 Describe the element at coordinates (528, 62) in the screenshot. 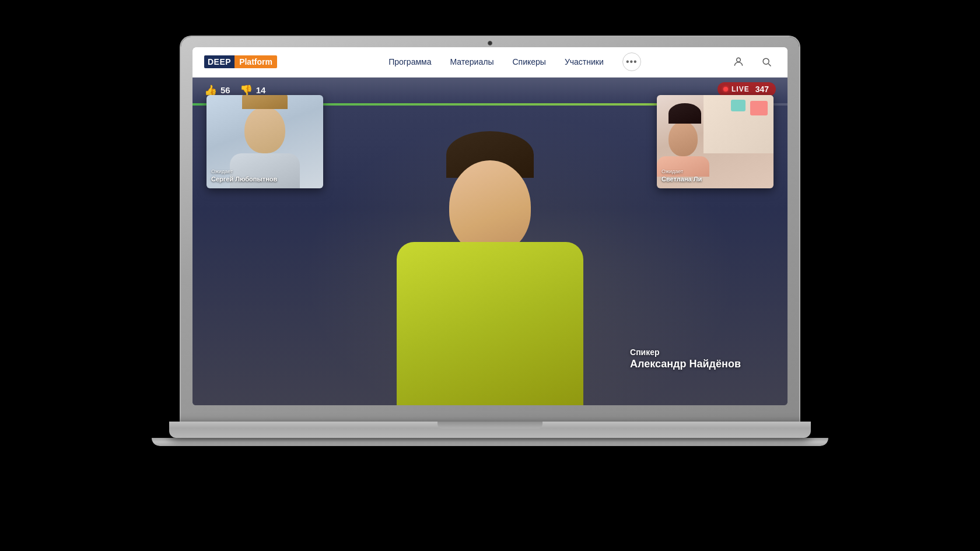

I see `nav-speakers: Спикеры` at that location.